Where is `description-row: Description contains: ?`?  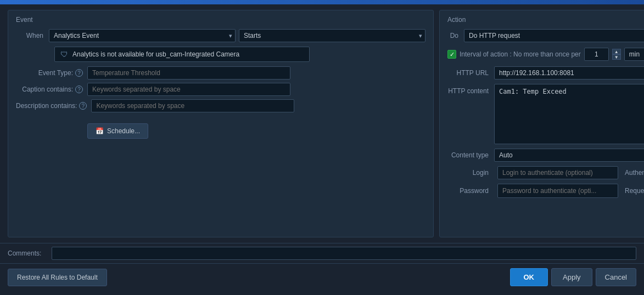
description-row: Description contains: ? is located at coordinates (221, 106).